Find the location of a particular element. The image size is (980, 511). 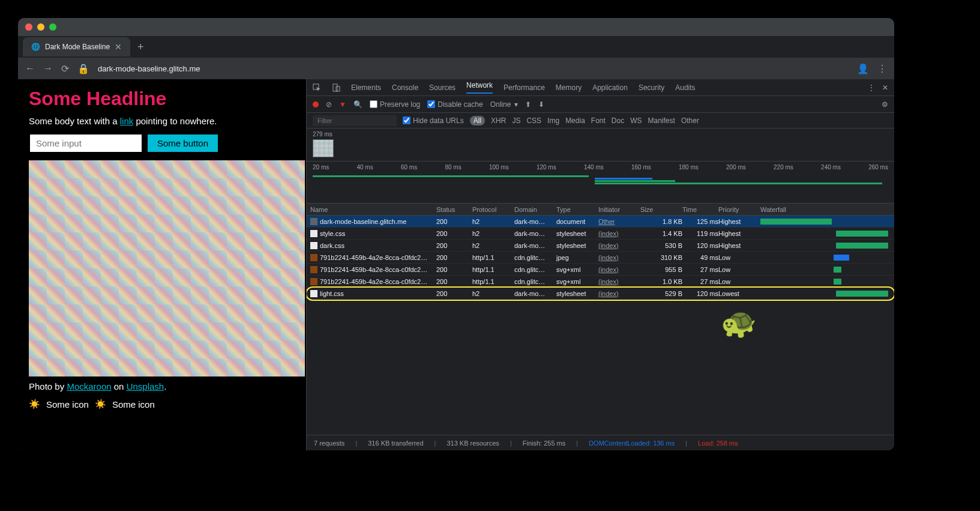

preserve-log-checkbox: Preserve log is located at coordinates (395, 104).